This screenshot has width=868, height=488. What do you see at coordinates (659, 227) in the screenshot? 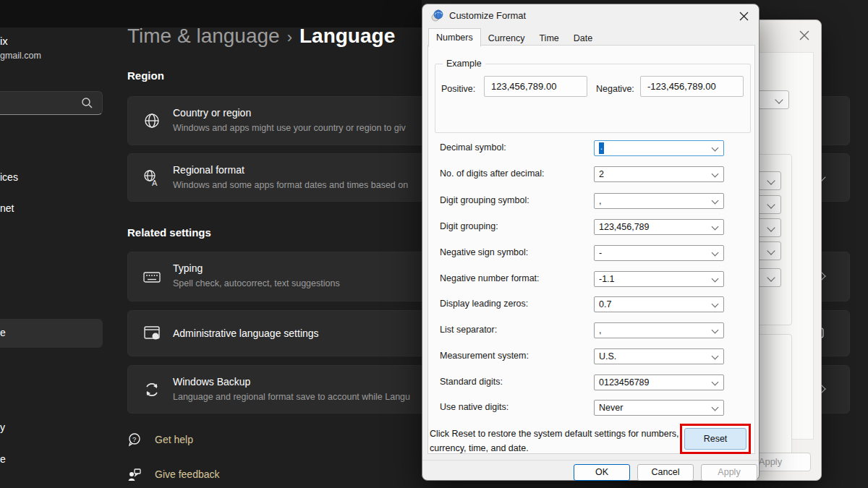
I see `digit-grouping-dropdown: 123,456,789` at bounding box center [659, 227].